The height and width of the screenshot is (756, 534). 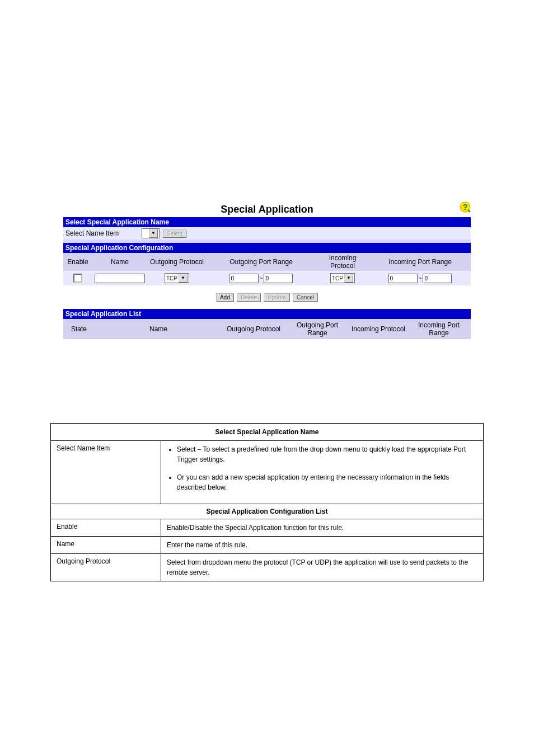 I want to click on list-col-in-proto: Incoming Protocol, so click(x=378, y=329).